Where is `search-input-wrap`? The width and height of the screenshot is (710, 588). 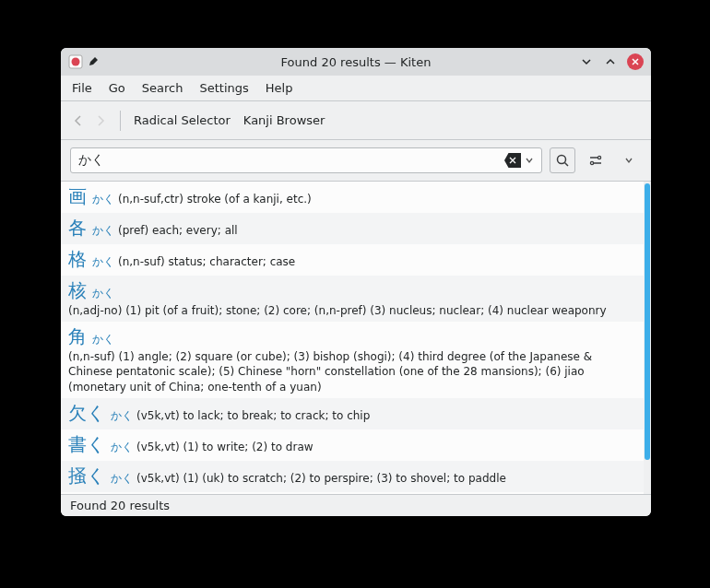
search-input-wrap is located at coordinates (306, 160).